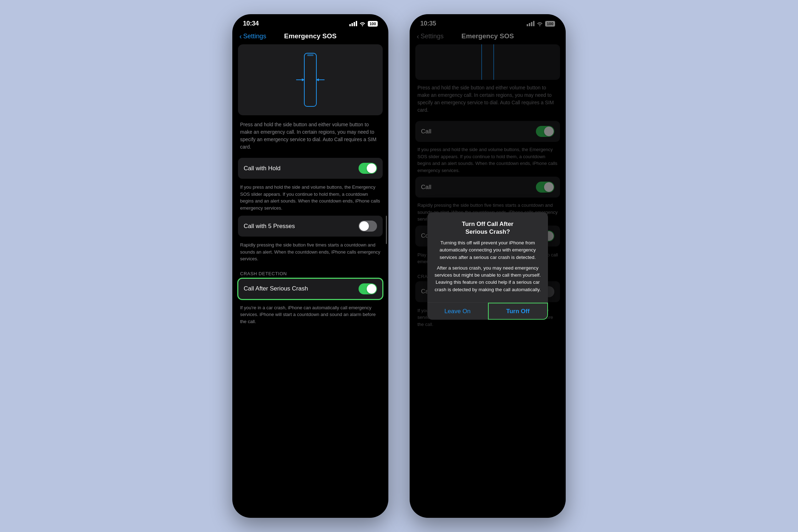 Image resolution: width=798 pixels, height=532 pixels. I want to click on turn-off-button: Turn Off, so click(518, 311).